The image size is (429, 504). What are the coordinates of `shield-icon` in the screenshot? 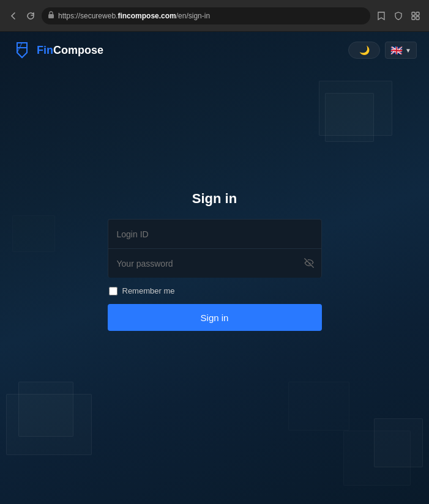 It's located at (398, 16).